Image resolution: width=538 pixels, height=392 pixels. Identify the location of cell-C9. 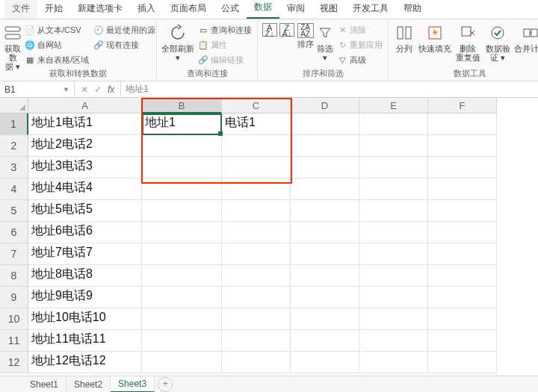
(256, 297).